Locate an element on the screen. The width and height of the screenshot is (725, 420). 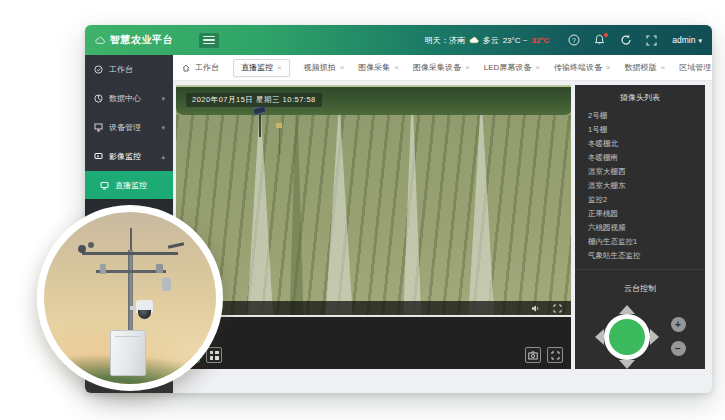
camera-list-item: 2号棚 is located at coordinates (640, 115).